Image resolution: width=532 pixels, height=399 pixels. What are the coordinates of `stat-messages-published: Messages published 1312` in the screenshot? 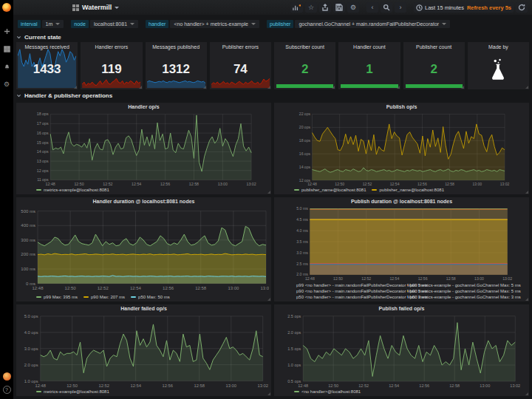 It's located at (176, 66).